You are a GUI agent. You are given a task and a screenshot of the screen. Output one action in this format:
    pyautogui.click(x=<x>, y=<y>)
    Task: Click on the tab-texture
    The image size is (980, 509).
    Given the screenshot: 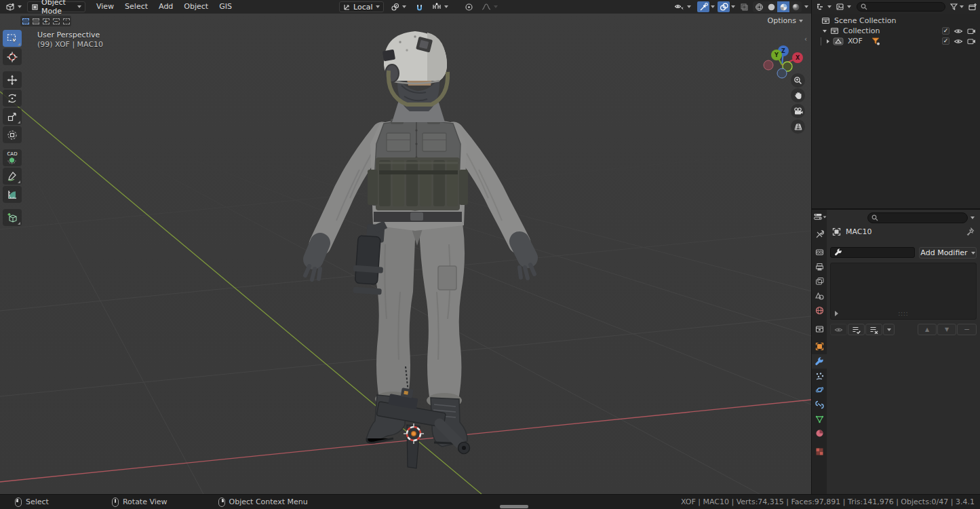 What is the action you would take?
    pyautogui.click(x=819, y=452)
    